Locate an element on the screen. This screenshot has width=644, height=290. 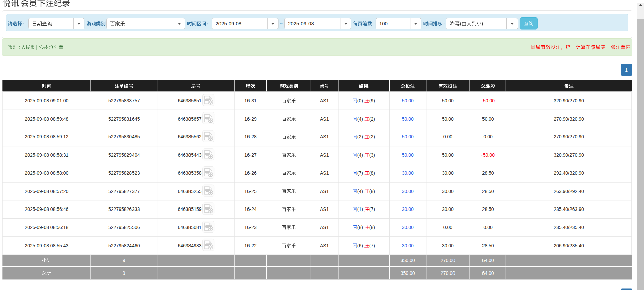
svg-text: 522795830485 is located at coordinates (124, 137).